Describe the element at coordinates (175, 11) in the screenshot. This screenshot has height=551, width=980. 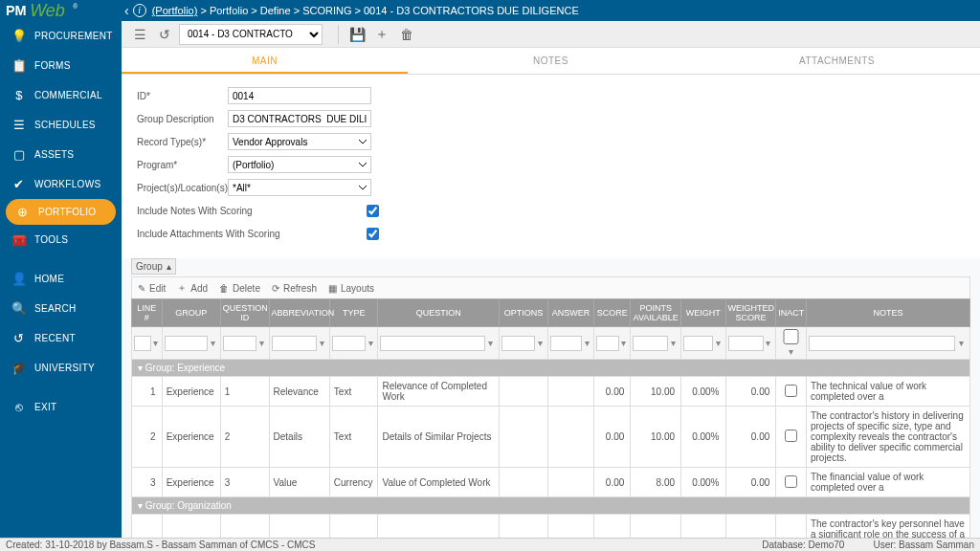
I see `breadcrumb-portfolio: (Portfolio)` at that location.